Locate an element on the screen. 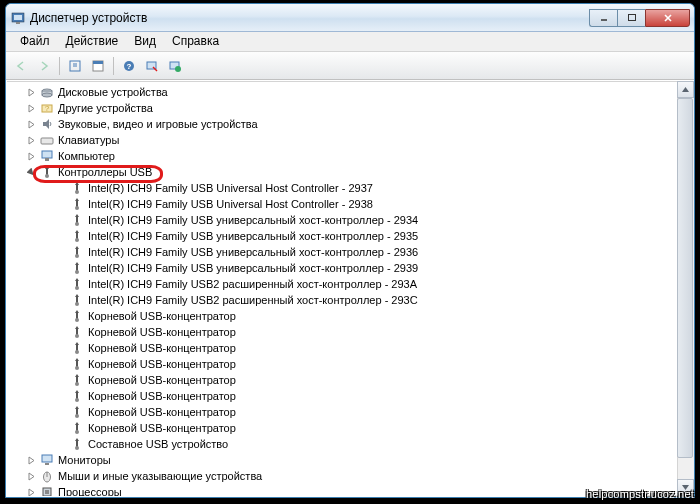  menu-action: Действие is located at coordinates (92, 42).